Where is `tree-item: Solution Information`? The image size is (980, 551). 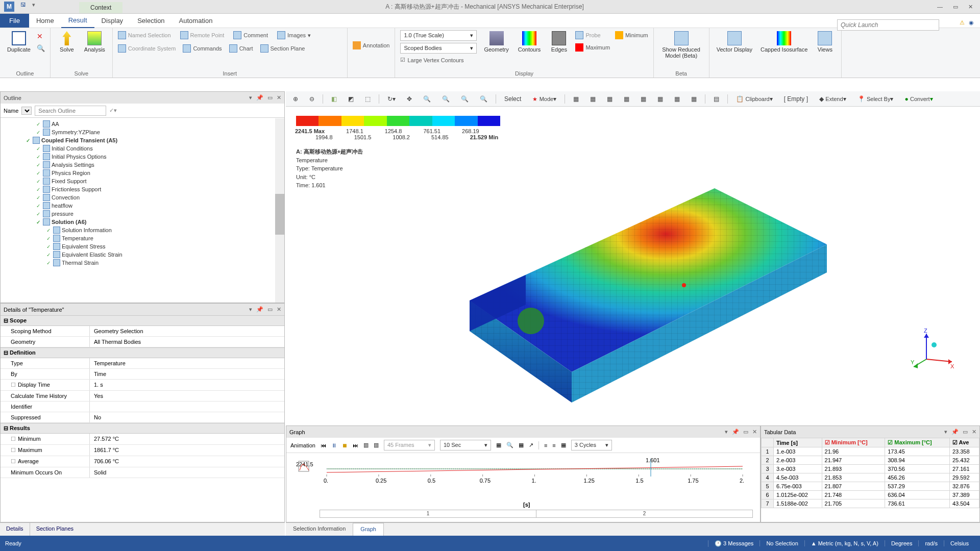 tree-item: Solution Information is located at coordinates (142, 230).